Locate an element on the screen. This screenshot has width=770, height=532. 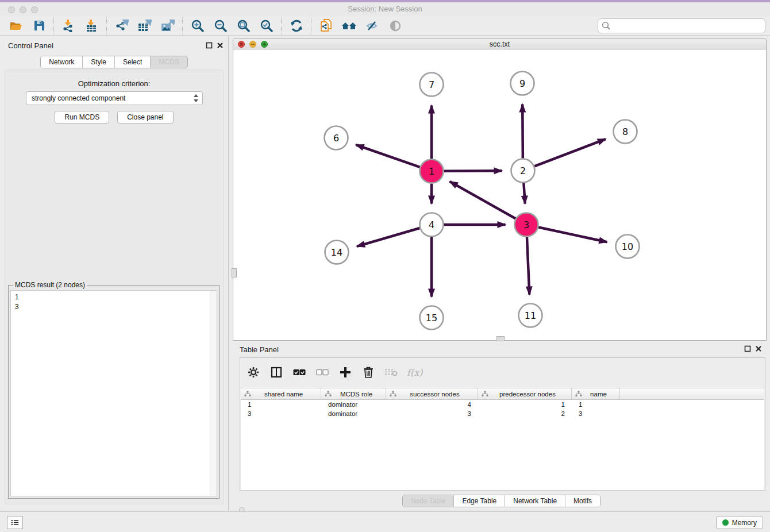
graph-node-label: 8 is located at coordinates (625, 132).